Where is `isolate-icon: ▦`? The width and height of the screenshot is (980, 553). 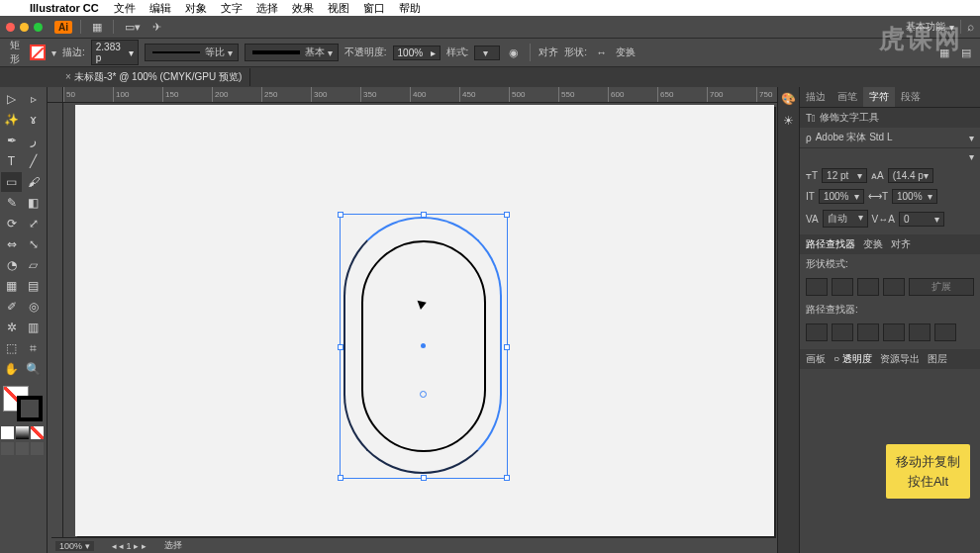 isolate-icon: ▦ is located at coordinates (944, 53).